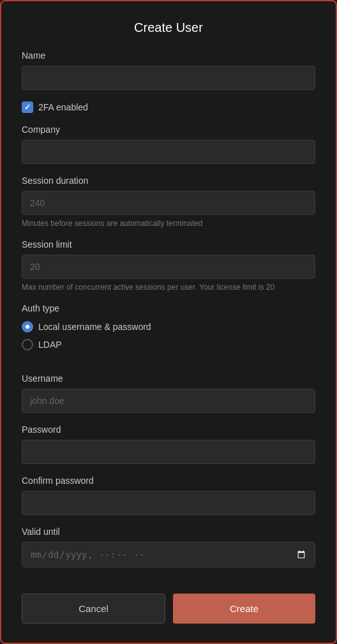 This screenshot has width=337, height=644. What do you see at coordinates (50, 345) in the screenshot?
I see `auth-ldap-label: LDAP` at bounding box center [50, 345].